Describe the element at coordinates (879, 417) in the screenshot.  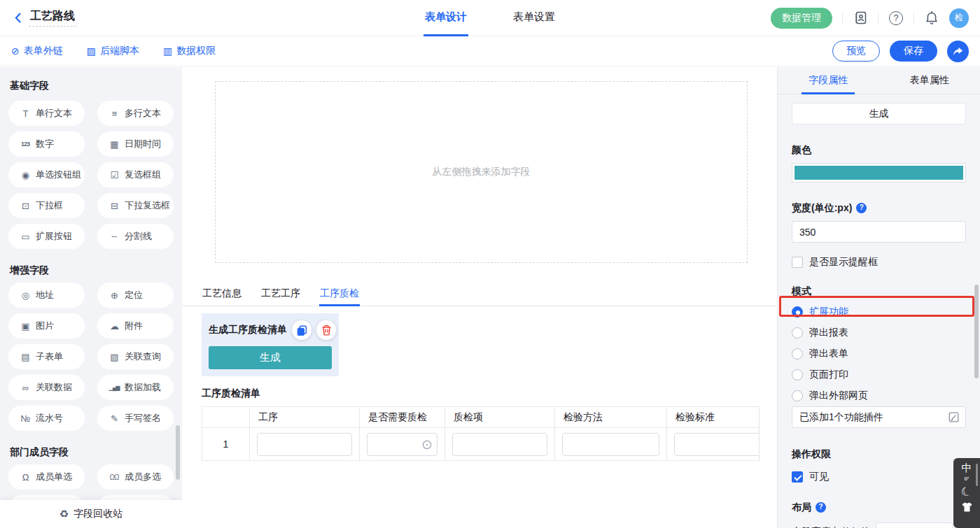
I see `plugin-field: 已添加1个功能插件` at that location.